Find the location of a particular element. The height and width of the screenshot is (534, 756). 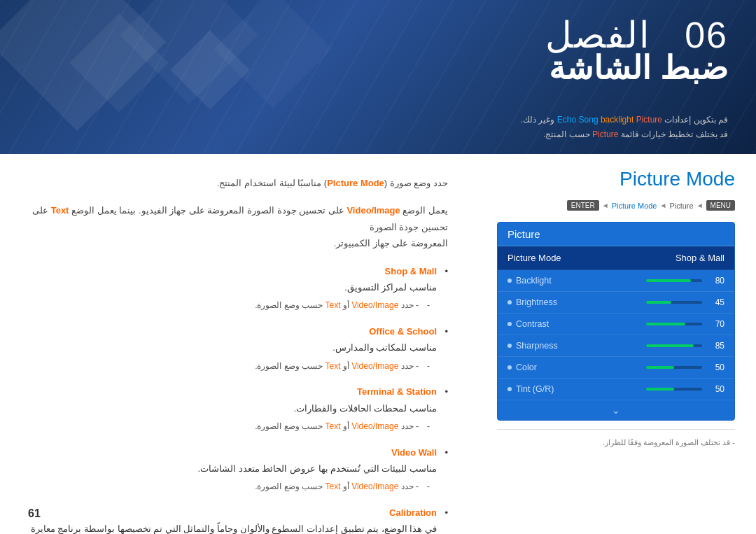

slider-color-track: 50 is located at coordinates (685, 367).